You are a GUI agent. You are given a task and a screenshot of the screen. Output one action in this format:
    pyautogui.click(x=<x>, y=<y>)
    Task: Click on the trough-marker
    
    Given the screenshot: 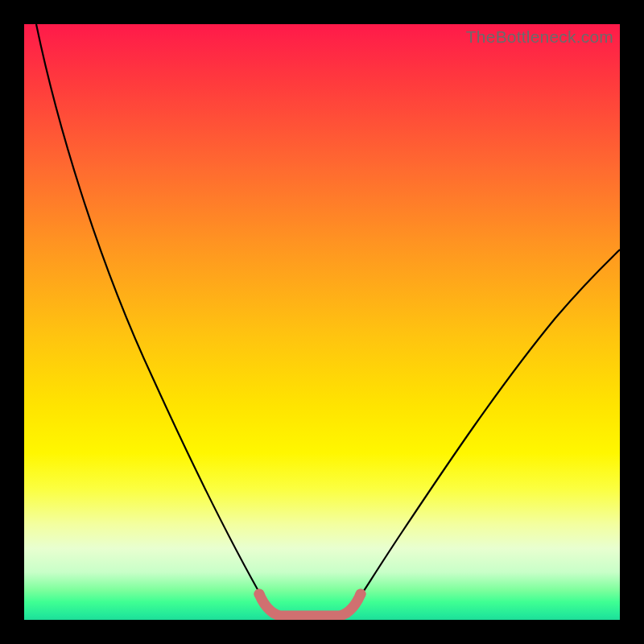 What is the action you would take?
    pyautogui.click(x=310, y=605)
    